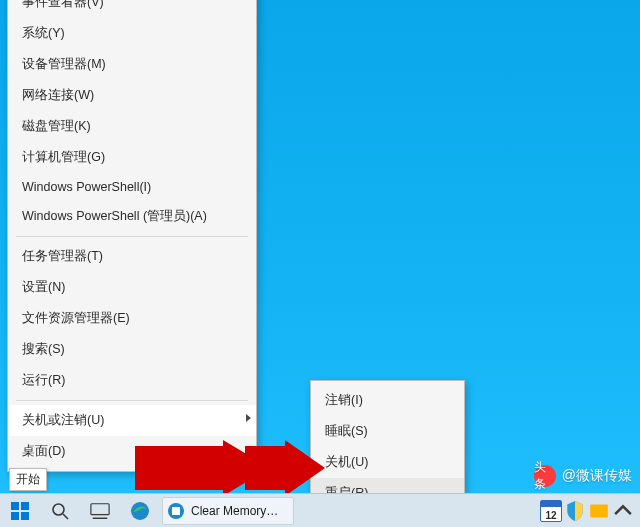 The height and width of the screenshot is (527, 640). Describe the element at coordinates (228, 511) in the screenshot. I see `taskbar-app-clear-memory: Clear Memory…` at that location.